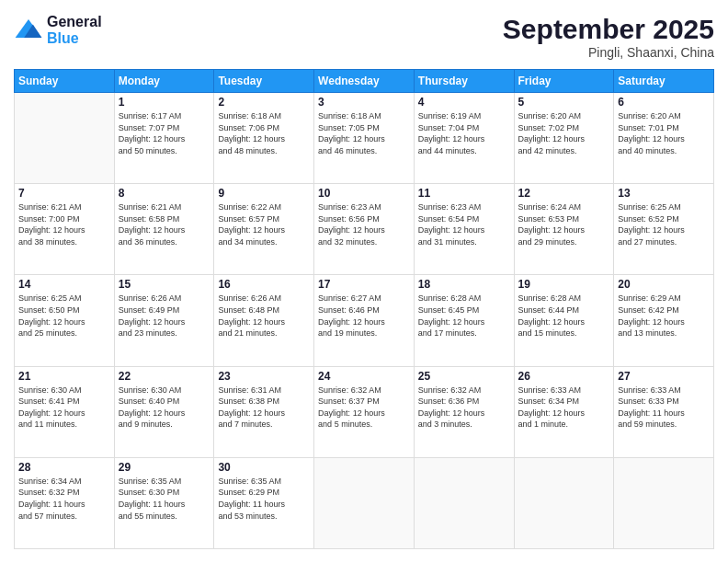 The width and height of the screenshot is (728, 563). I want to click on cell-info-line: Sunset: 7:04 PM, so click(464, 129).